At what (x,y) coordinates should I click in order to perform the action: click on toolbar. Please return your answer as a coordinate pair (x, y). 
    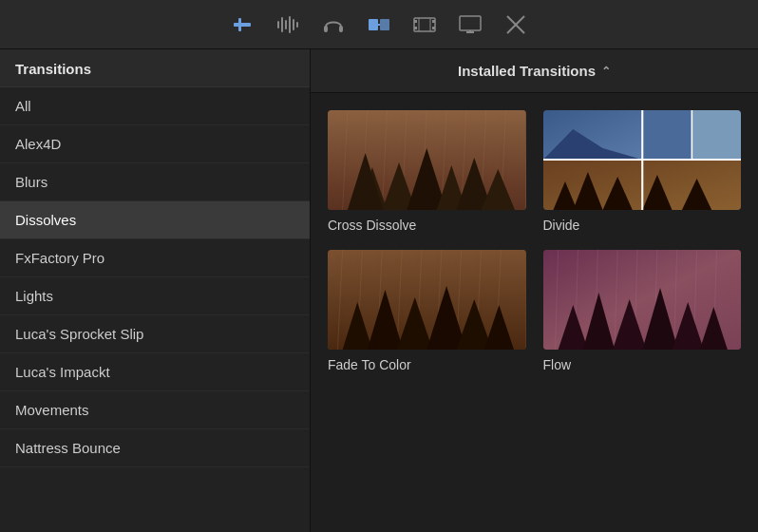
    Looking at the image, I should click on (379, 25).